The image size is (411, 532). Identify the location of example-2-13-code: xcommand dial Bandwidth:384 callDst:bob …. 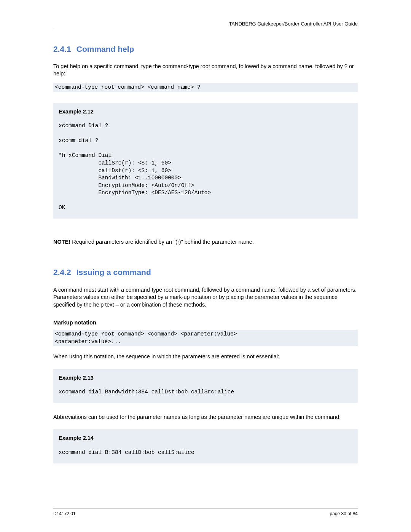
(206, 392).